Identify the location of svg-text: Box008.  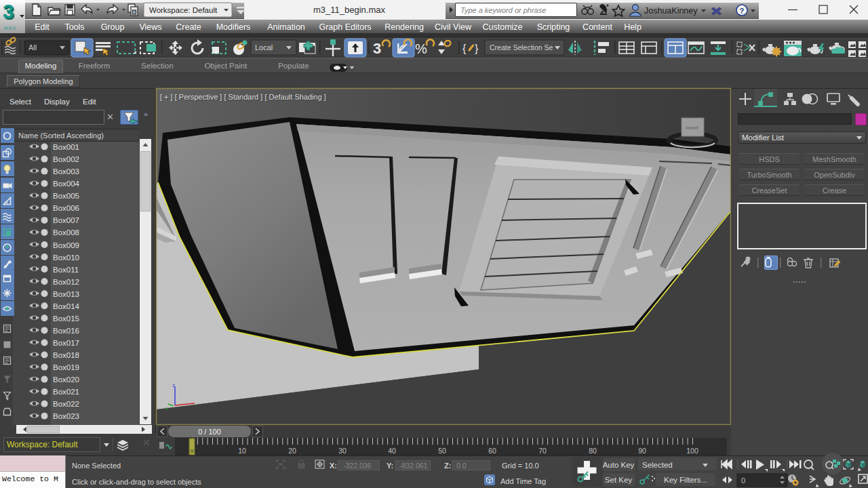
(66, 232).